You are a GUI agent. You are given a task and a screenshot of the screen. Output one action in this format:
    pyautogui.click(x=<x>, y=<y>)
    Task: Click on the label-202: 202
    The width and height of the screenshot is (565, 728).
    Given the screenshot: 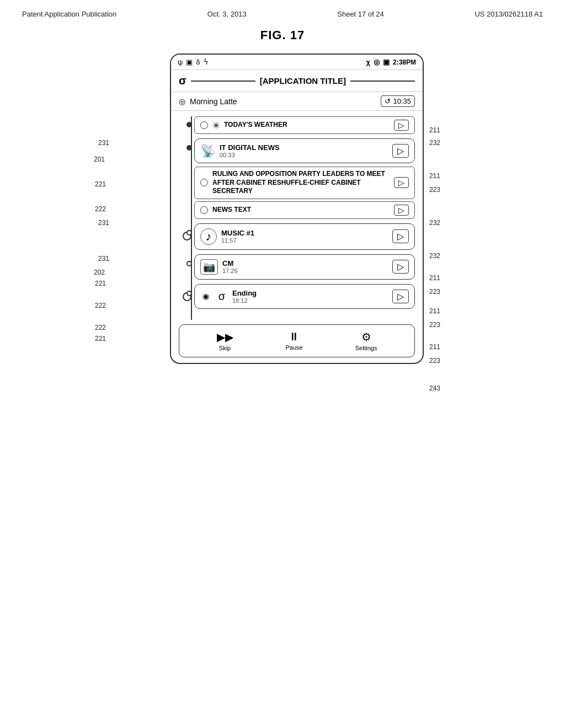 What is the action you would take?
    pyautogui.click(x=99, y=272)
    